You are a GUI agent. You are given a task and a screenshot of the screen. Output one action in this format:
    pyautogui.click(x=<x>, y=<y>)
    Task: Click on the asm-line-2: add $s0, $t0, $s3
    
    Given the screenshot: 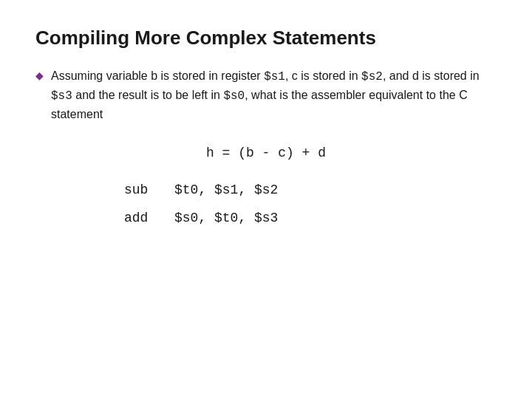 What is the action you would take?
    pyautogui.click(x=310, y=218)
    